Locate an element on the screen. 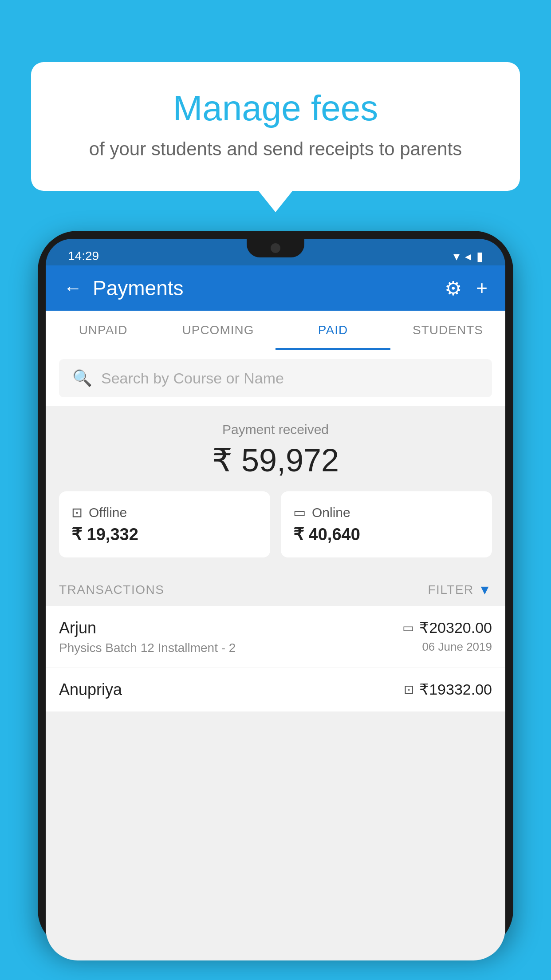 Image resolution: width=551 pixels, height=980 pixels. add-icon: + is located at coordinates (482, 288).